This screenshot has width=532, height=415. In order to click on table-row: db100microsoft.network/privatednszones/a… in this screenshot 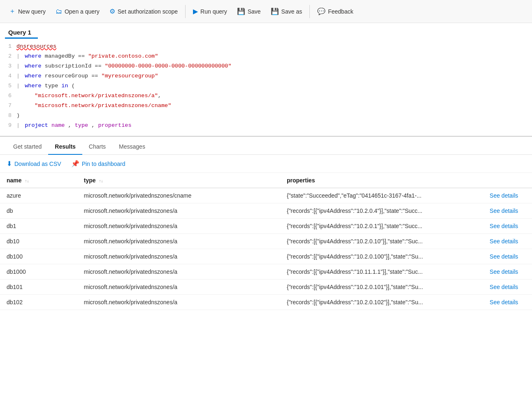, I will do `click(266, 257)`.